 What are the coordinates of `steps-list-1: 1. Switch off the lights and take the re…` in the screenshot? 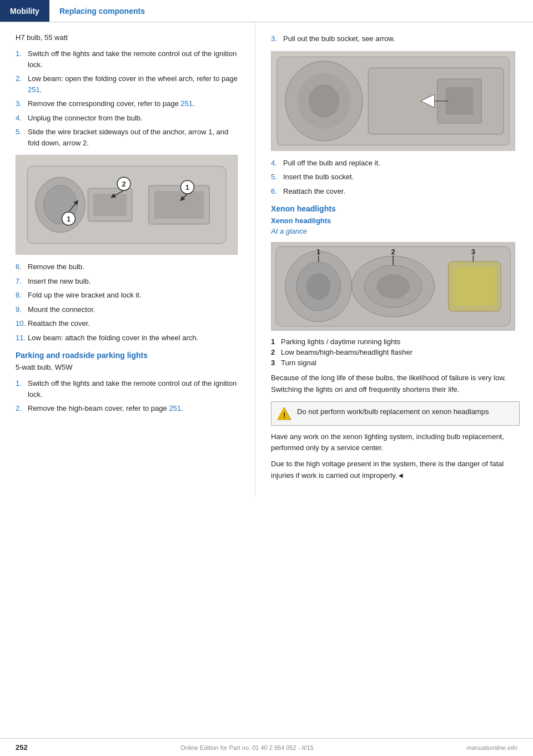 It's located at (129, 98).